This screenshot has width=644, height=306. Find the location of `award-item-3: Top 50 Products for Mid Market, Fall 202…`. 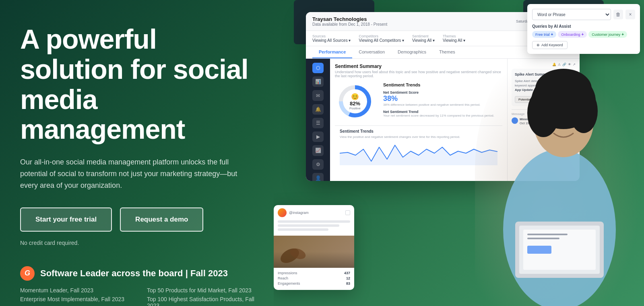

award-item-3: Top 50 Products for Mid Market, Fall 202… is located at coordinates (202, 290).